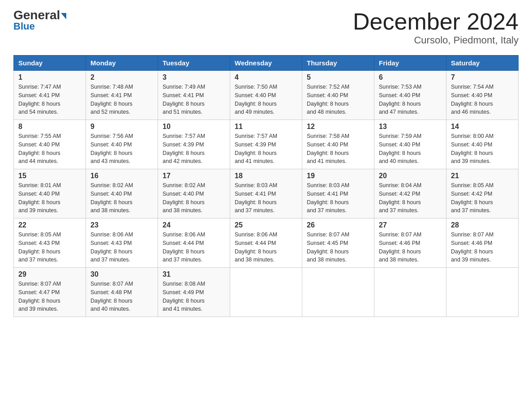  What do you see at coordinates (410, 225) in the screenshot?
I see `day-number: 27` at bounding box center [410, 225].